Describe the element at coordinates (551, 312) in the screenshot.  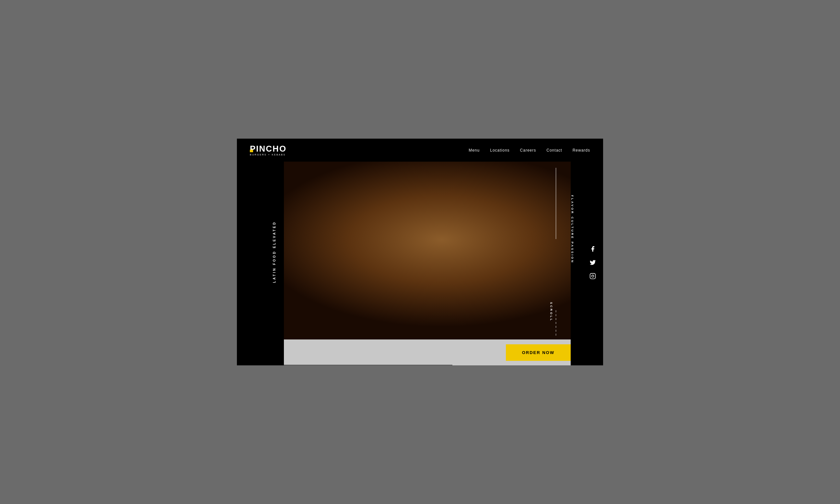
I see `scroll-label: SCROLL` at that location.